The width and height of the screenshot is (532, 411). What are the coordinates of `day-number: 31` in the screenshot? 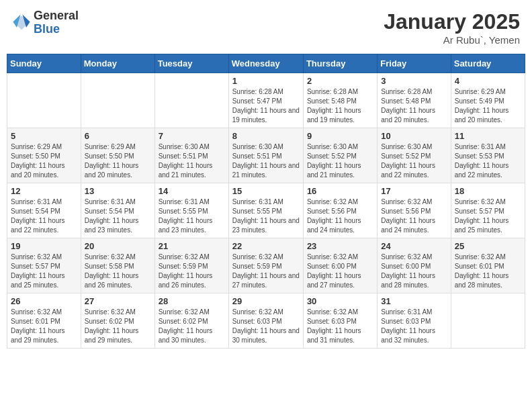 It's located at (414, 301).